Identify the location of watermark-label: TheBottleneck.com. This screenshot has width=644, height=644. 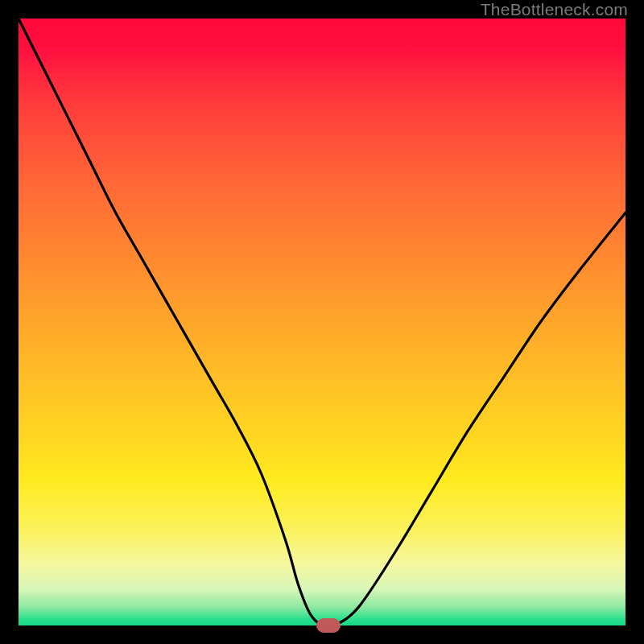
(554, 10).